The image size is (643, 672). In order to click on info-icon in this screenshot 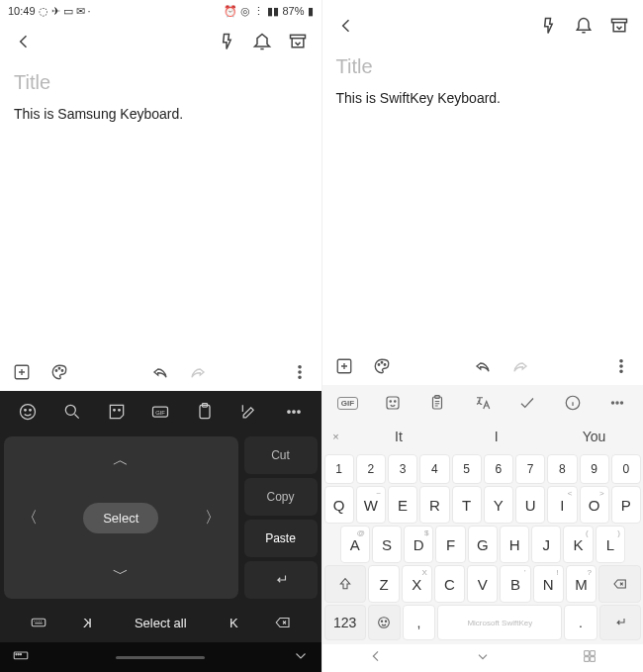, I will do `click(573, 403)`.